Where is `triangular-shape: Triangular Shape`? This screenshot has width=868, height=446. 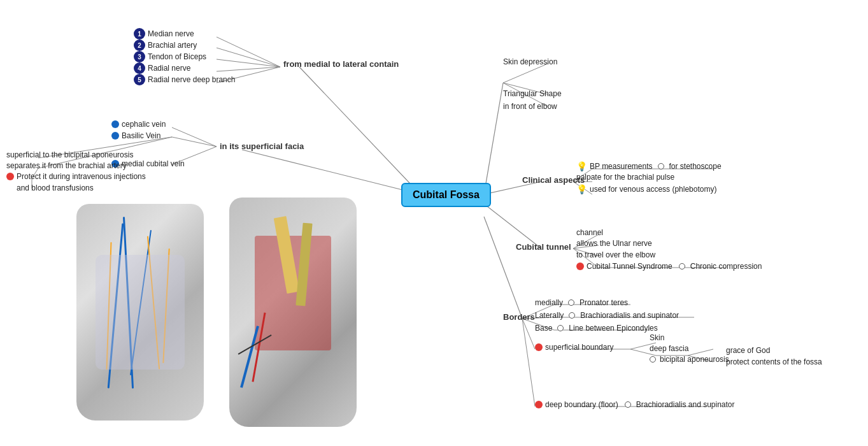
triangular-shape: Triangular Shape is located at coordinates (532, 94).